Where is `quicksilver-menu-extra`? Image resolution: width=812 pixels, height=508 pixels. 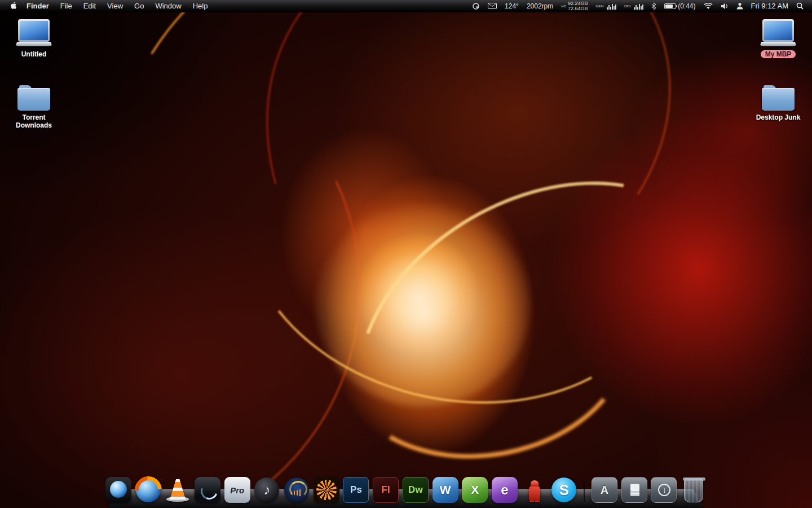
quicksilver-menu-extra is located at coordinates (476, 6).